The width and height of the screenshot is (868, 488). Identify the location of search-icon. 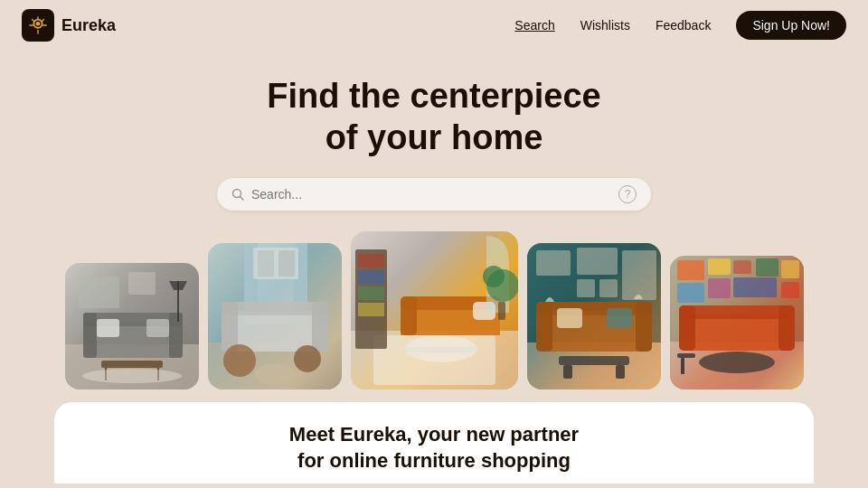
(238, 194).